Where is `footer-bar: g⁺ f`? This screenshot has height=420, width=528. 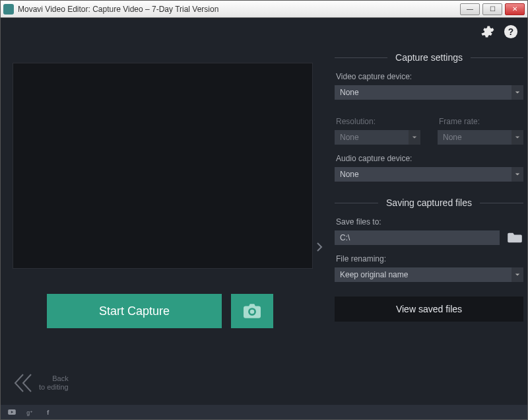
footer-bar: g⁺ f is located at coordinates (264, 412).